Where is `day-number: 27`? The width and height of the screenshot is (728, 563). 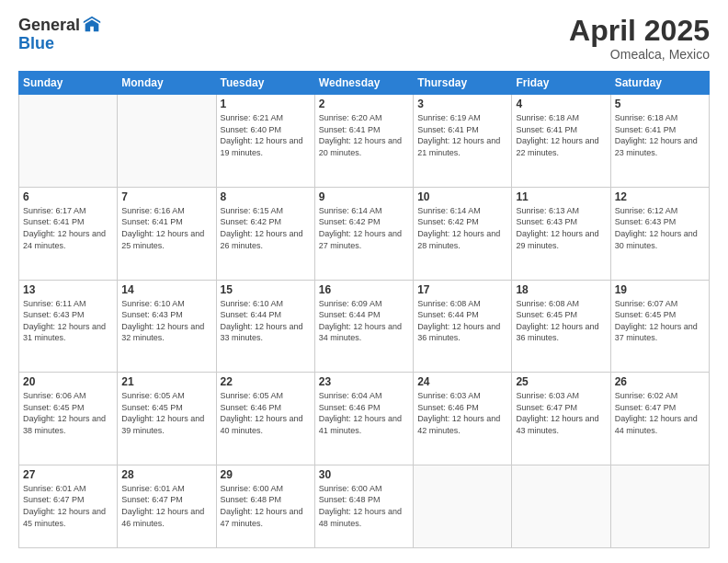 day-number: 27 is located at coordinates (68, 475).